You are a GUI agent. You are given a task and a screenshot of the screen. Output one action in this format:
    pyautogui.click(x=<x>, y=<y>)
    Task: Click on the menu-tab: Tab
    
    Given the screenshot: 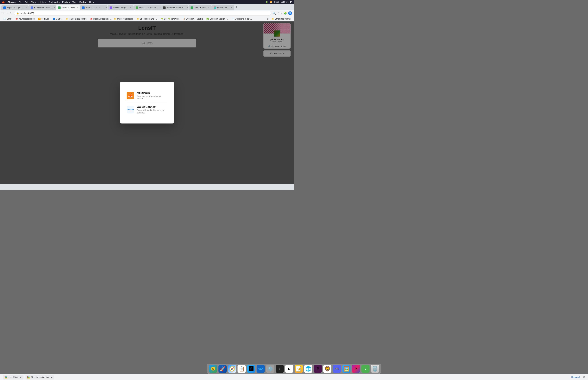 What is the action you would take?
    pyautogui.click(x=74, y=2)
    